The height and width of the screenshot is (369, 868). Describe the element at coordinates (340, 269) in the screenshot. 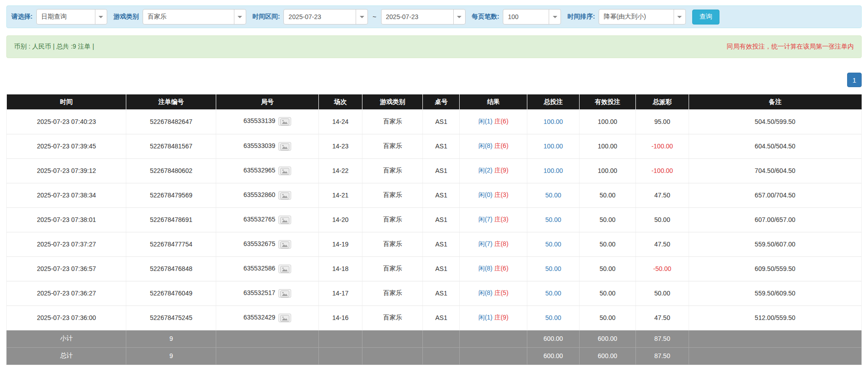

I see `session-cell: 14-18` at that location.